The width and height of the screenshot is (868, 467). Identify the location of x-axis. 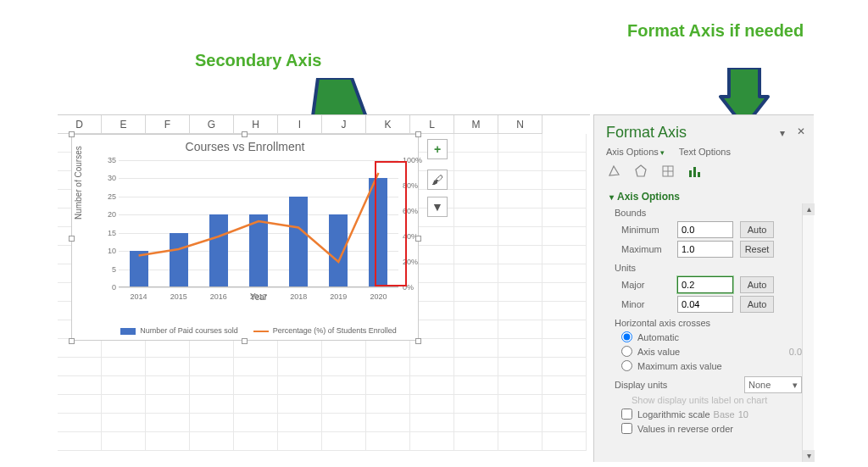
(259, 286).